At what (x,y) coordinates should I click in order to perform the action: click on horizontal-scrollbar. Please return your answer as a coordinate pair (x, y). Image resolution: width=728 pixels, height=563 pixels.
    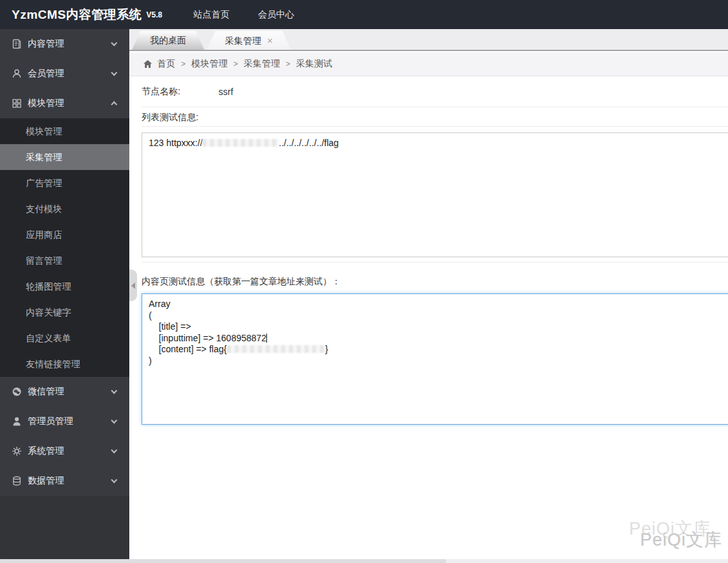
    Looking at the image, I should click on (364, 561).